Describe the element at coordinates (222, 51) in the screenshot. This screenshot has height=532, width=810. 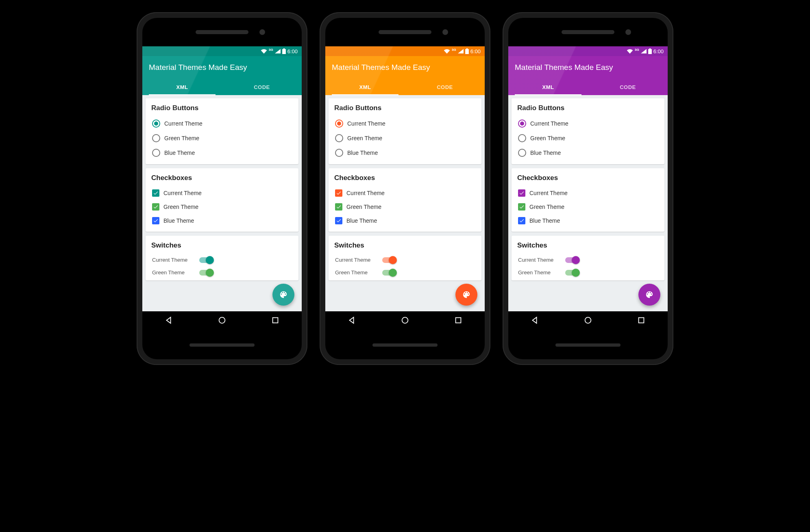
I see `status-bar: 3G 6:00` at that location.